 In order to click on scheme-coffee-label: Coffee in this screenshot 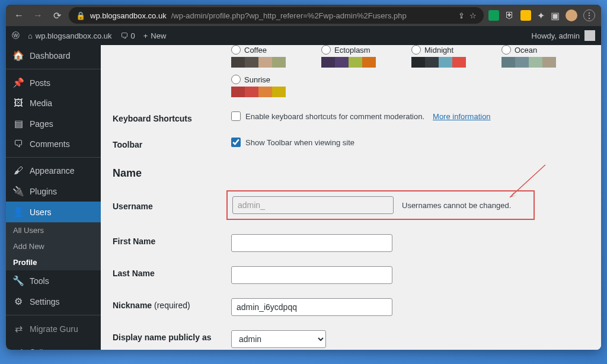, I will do `click(255, 50)`.